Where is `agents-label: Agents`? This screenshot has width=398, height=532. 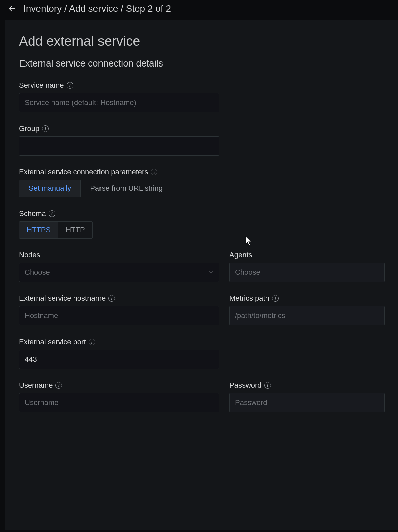 agents-label: Agents is located at coordinates (241, 255).